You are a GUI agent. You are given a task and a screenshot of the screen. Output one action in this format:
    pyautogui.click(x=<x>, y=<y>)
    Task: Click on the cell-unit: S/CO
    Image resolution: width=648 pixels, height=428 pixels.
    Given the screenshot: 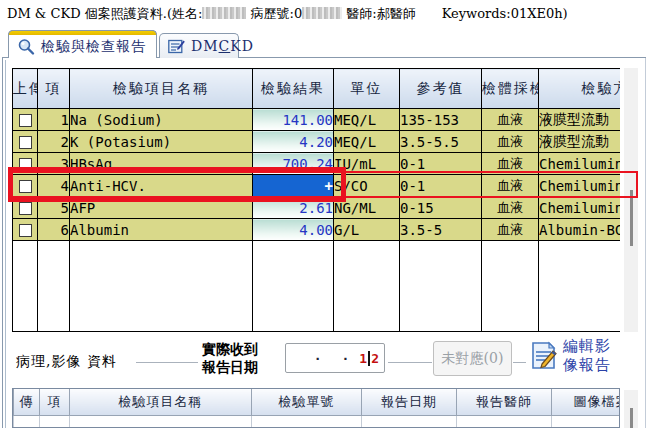 What is the action you would take?
    pyautogui.click(x=367, y=186)
    